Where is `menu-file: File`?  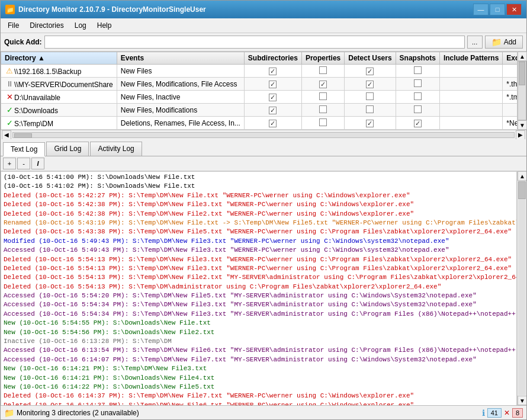 menu-file: File is located at coordinates (13, 25).